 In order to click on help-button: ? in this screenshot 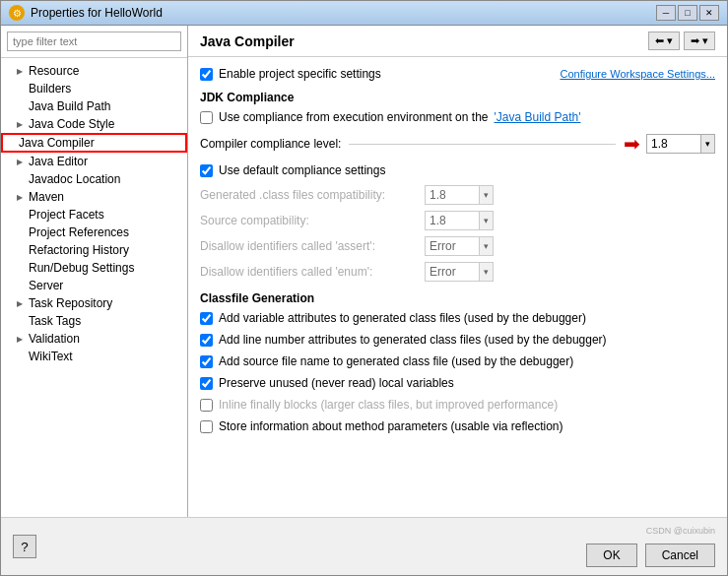, I will do `click(25, 546)`.